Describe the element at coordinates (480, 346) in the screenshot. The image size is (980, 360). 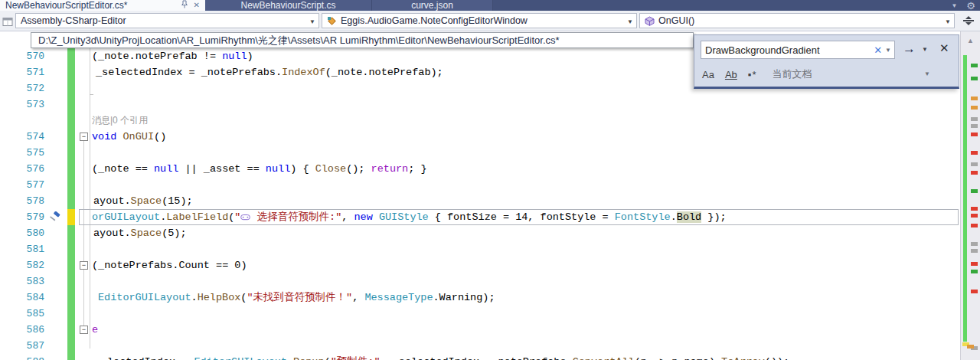
I see `code-line: 587` at that location.